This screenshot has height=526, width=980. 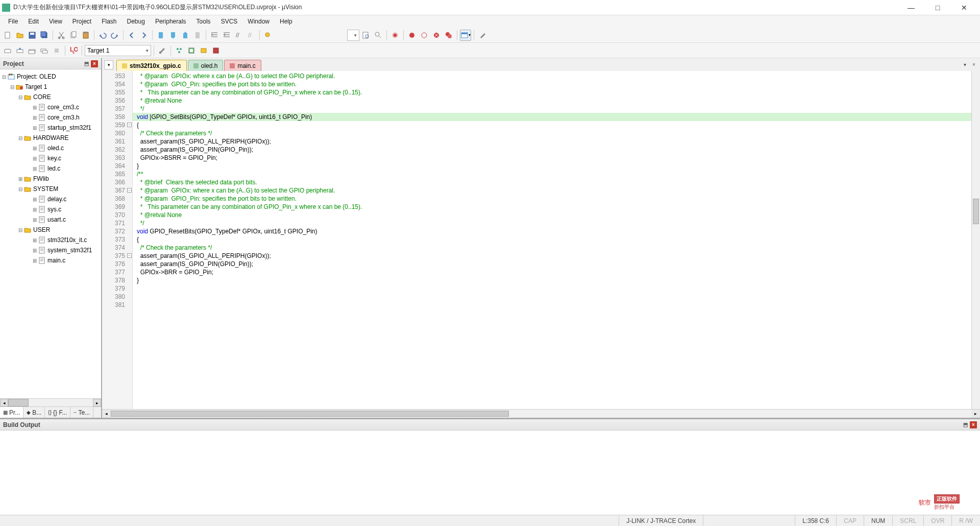 What do you see at coordinates (57, 51) in the screenshot?
I see `stop-build-icon` at bounding box center [57, 51].